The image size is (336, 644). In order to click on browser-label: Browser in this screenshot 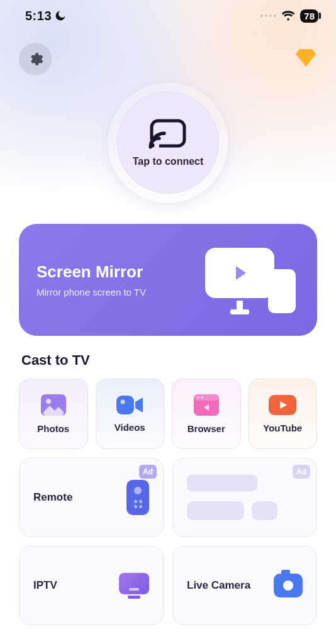, I will do `click(206, 429)`.